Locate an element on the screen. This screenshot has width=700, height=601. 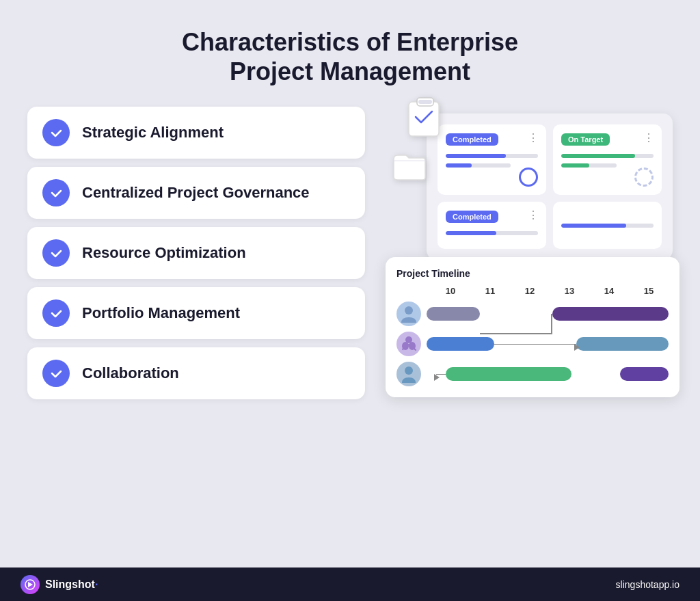
status-badge-completed-2: Completed is located at coordinates (472, 217).